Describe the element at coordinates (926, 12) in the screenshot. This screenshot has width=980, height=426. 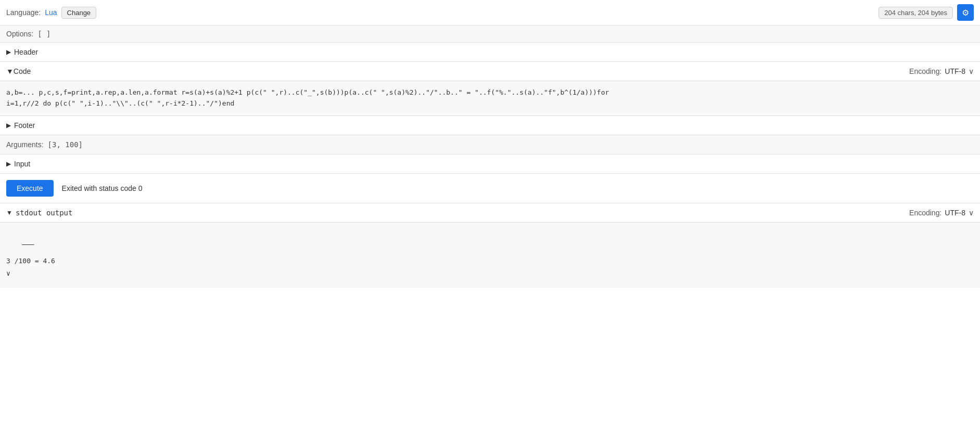
I see `top-bar-right: 204 chars, 204 bytes ⚙` at that location.